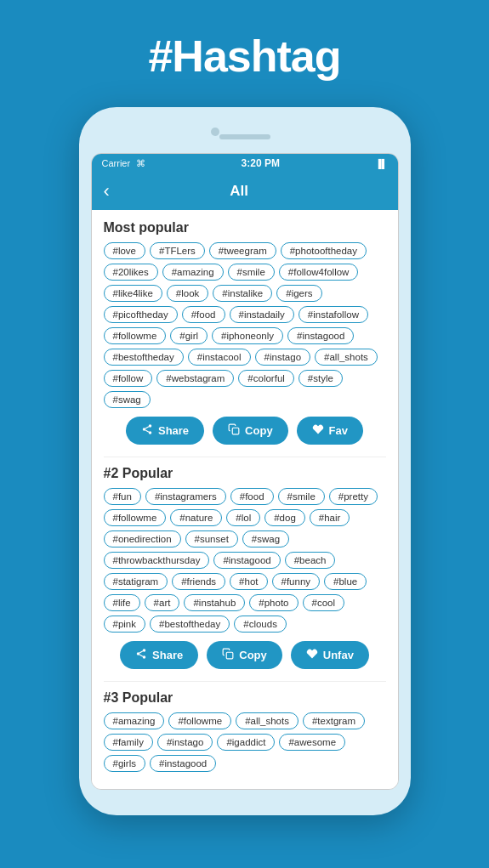  What do you see at coordinates (245, 560) in the screenshot?
I see `hashtag-cloud-1: #fun#instagramers#food#smile#pretty#foll…` at bounding box center [245, 560].